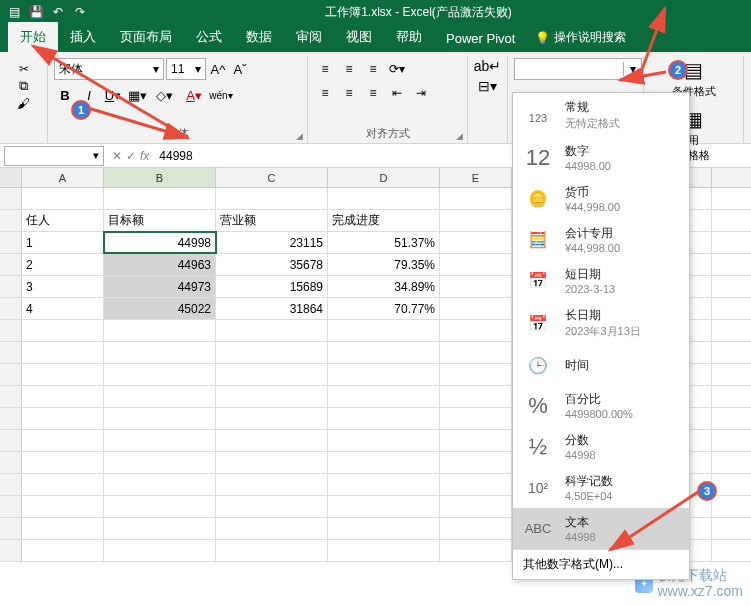 The width and height of the screenshot is (751, 605). I want to click on cell: 51.37%, so click(384, 242).